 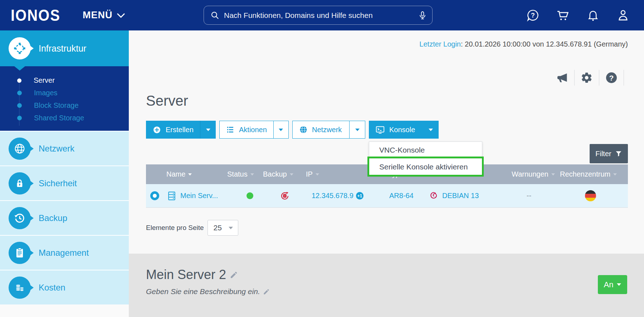 I want to click on server-type-text: AR8-64, so click(x=401, y=196).